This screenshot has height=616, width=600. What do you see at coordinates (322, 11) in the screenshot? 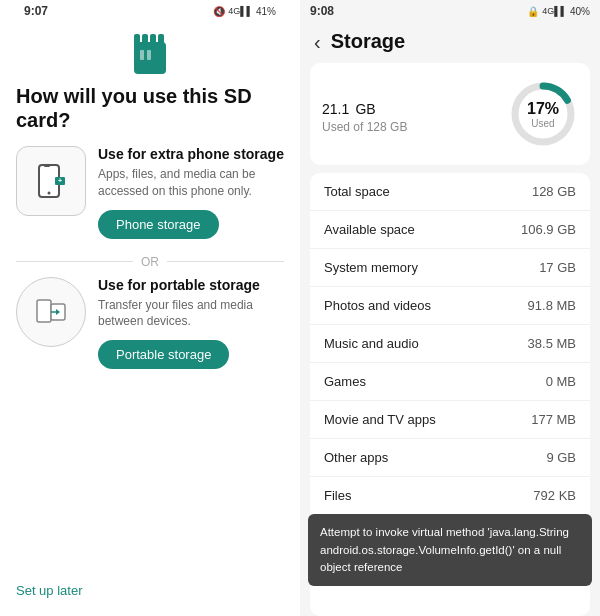
I see `time-right: 9:08` at bounding box center [322, 11].